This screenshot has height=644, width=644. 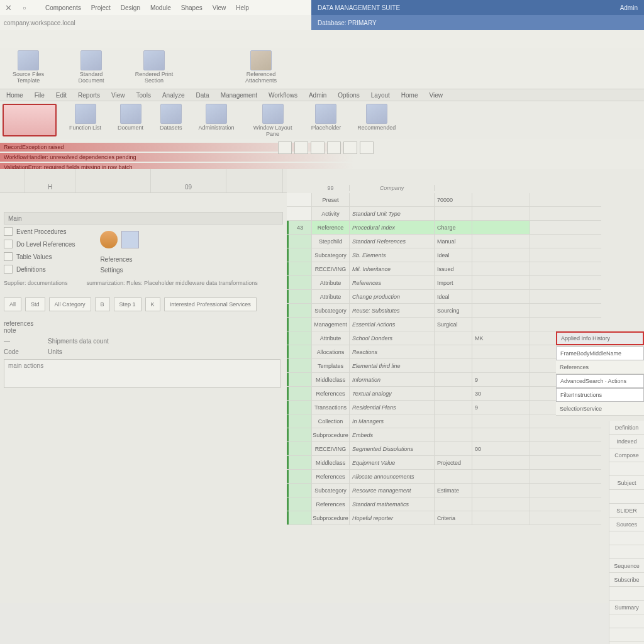 What do you see at coordinates (103, 304) in the screenshot?
I see `filter-b: B` at bounding box center [103, 304].